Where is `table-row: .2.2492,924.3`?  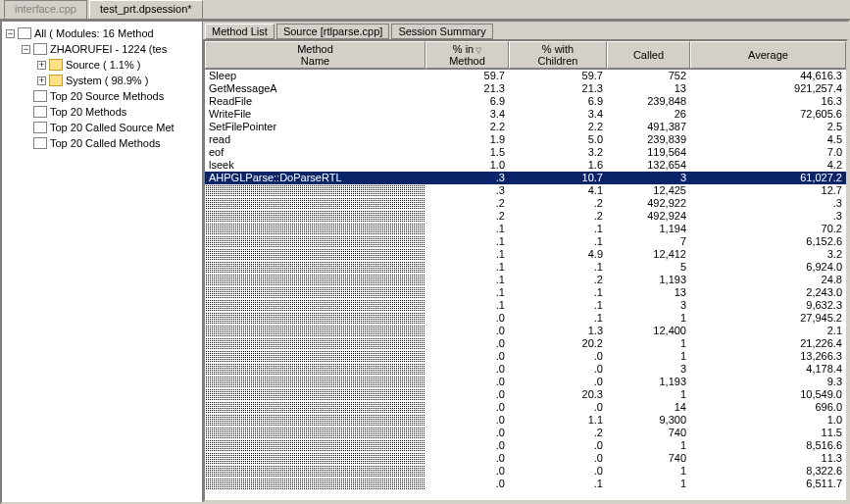
table-row: .2.2492,924.3 is located at coordinates (525, 216).